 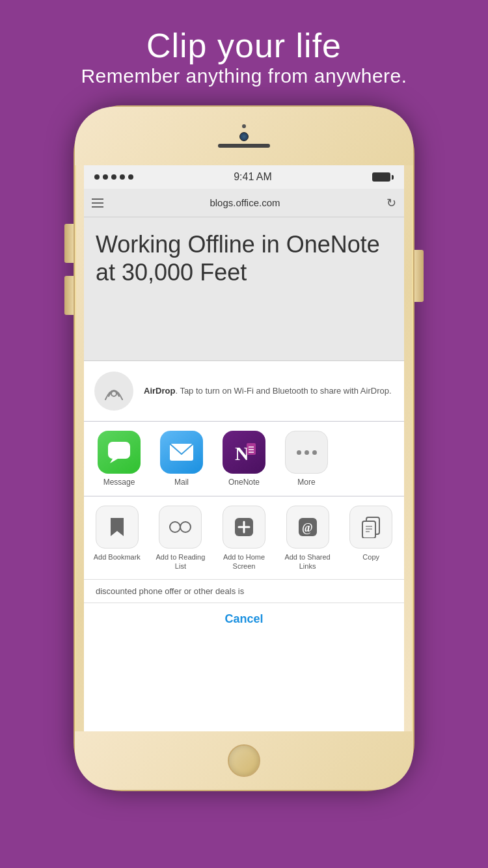 What do you see at coordinates (117, 534) in the screenshot?
I see `action-add-bookmark: Add Bookmark` at bounding box center [117, 534].